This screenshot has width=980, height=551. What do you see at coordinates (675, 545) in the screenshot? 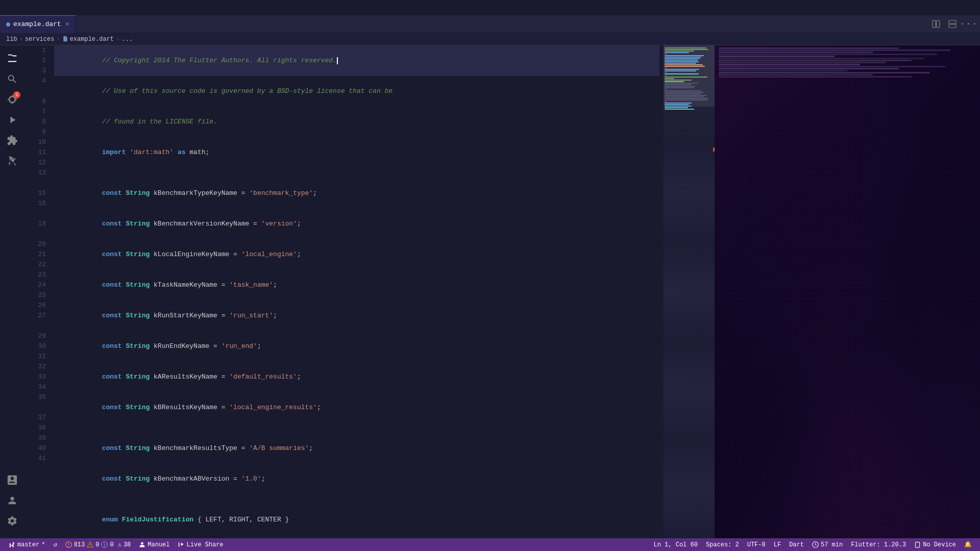
I see `cursor-position: Ln 1, Col 60` at bounding box center [675, 545].